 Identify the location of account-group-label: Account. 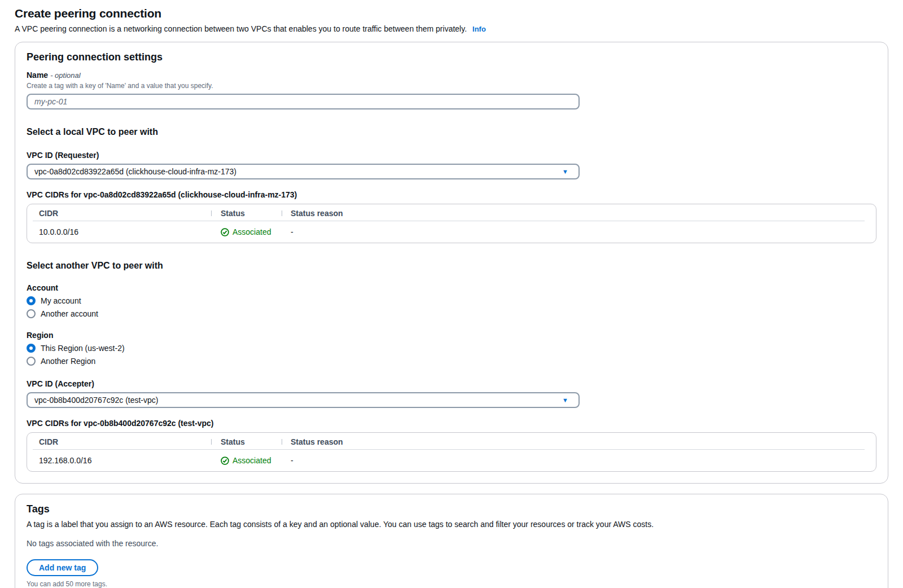
(451, 288).